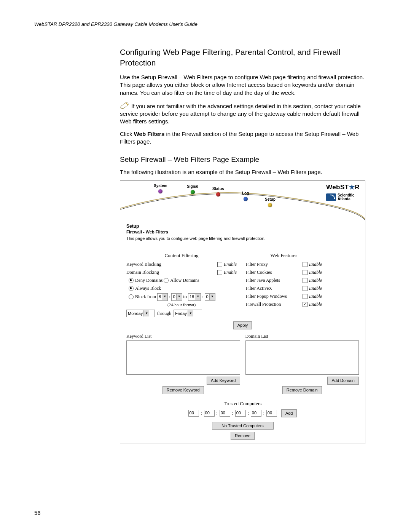  I want to click on trusted-list: No Trusted Computers, so click(243, 426).